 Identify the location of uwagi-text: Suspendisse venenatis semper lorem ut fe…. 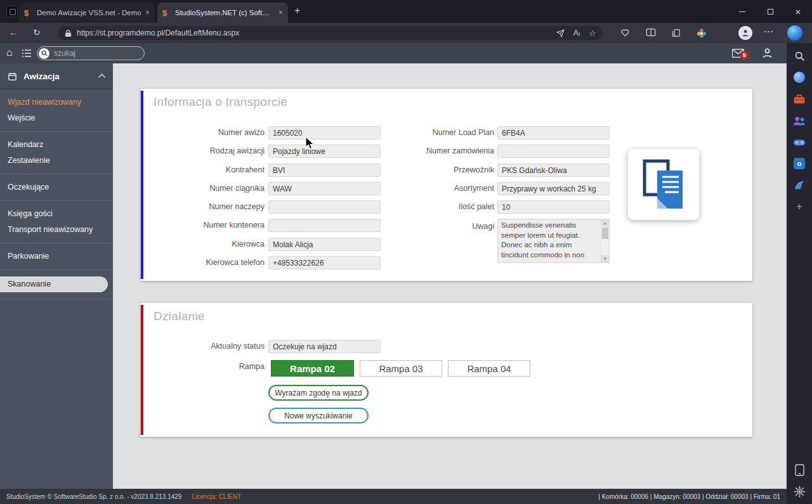
(549, 241).